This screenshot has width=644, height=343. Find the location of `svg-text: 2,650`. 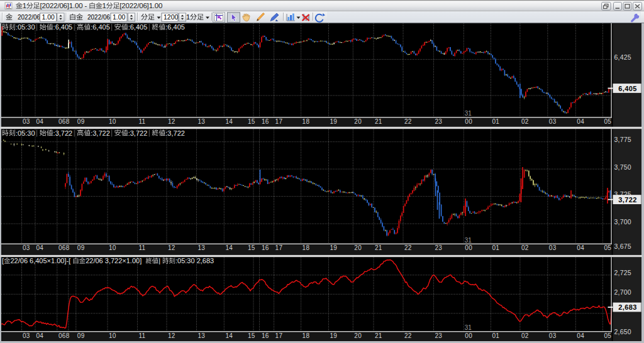

svg-text: 2,650 is located at coordinates (623, 332).